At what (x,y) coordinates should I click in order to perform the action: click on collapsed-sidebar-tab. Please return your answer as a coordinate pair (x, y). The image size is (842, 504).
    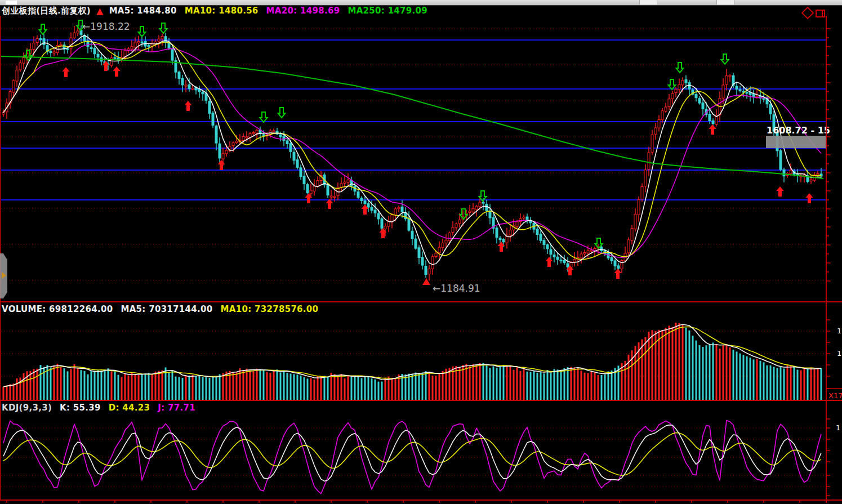
    Looking at the image, I should click on (3, 276).